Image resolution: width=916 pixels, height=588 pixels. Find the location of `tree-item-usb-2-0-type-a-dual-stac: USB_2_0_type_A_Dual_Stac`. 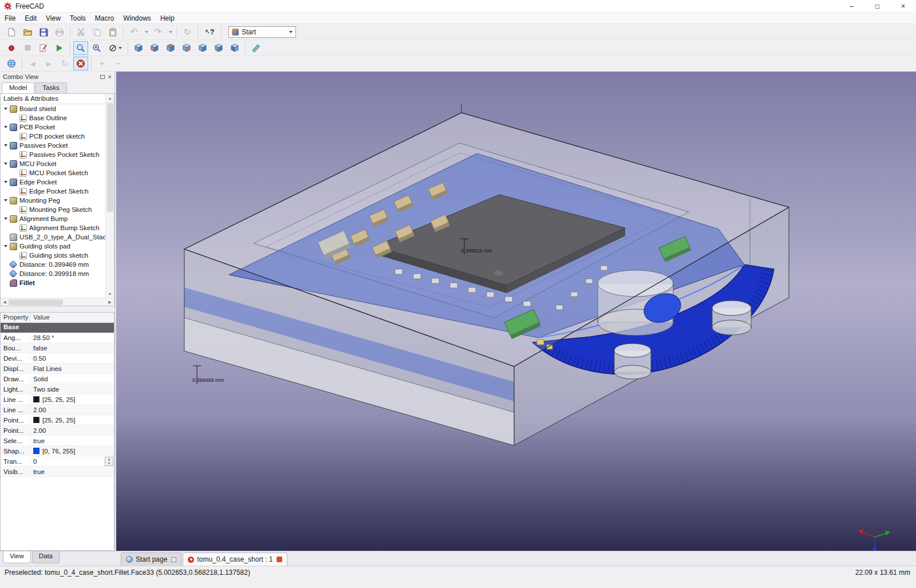

tree-item-usb-2-0-type-a-dual-stac: USB_2_0_type_A_Dual_Stac is located at coordinates (53, 237).